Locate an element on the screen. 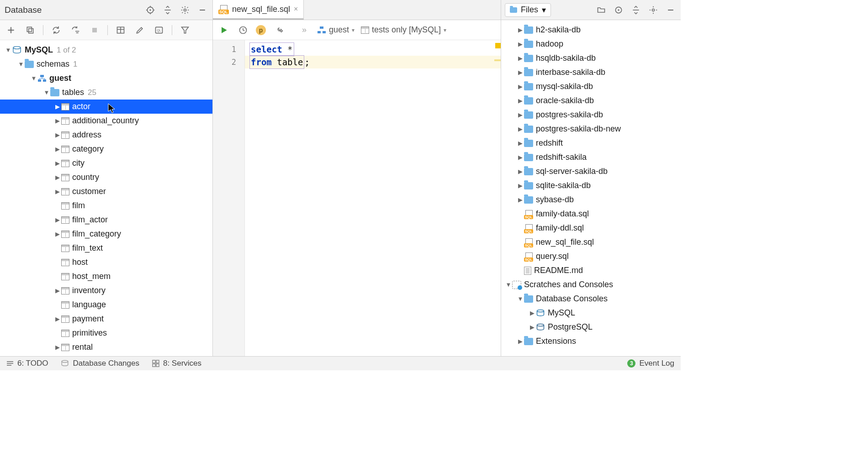 Image resolution: width=868 pixels, height=473 pixels. tree-folder: oracle-sakila-db is located at coordinates (591, 100).